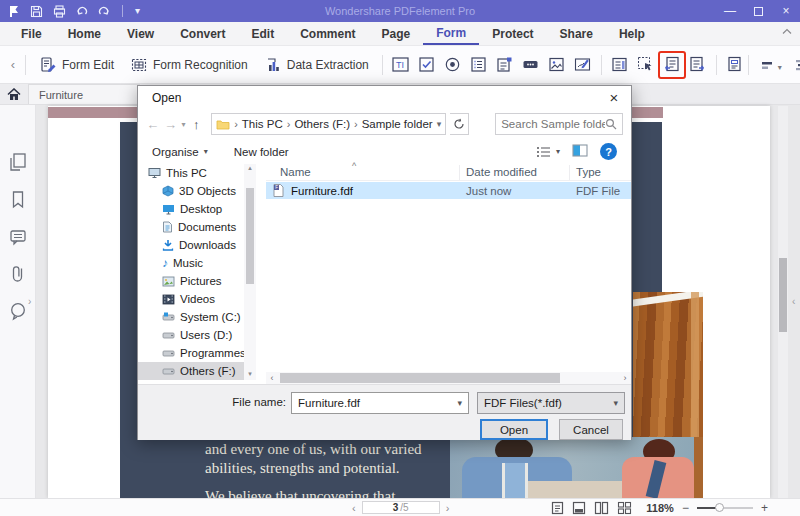  Describe the element at coordinates (250, 375) in the screenshot. I see `tree-scroll-down-icon: ▾` at that location.